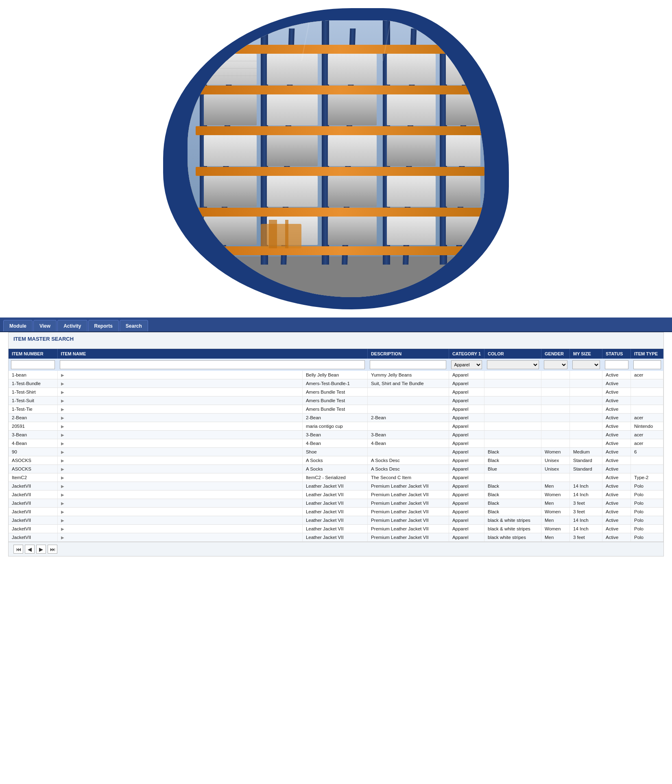 The image size is (672, 784). Describe the element at coordinates (336, 478) in the screenshot. I see `table-row: ItemC2▶ItemC2 - SerializedThe Second C I…` at that location.